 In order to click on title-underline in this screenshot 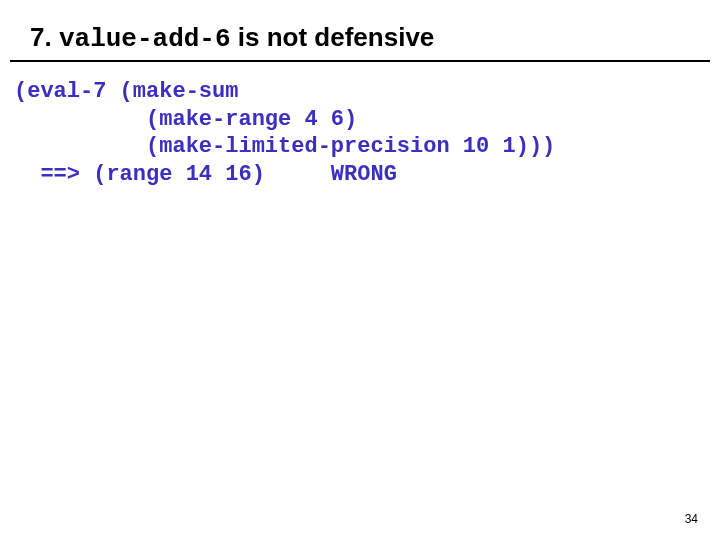, I will do `click(360, 61)`.